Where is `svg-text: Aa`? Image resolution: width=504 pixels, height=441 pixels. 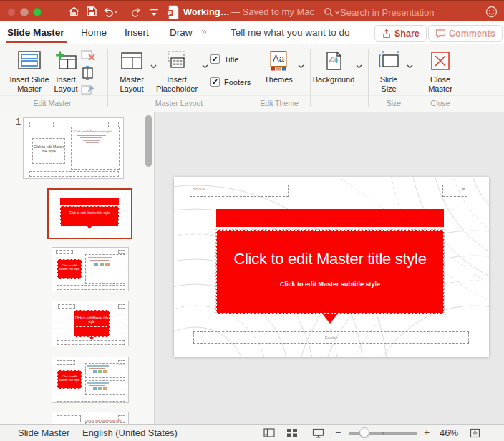
svg-text: Aa is located at coordinates (279, 59).